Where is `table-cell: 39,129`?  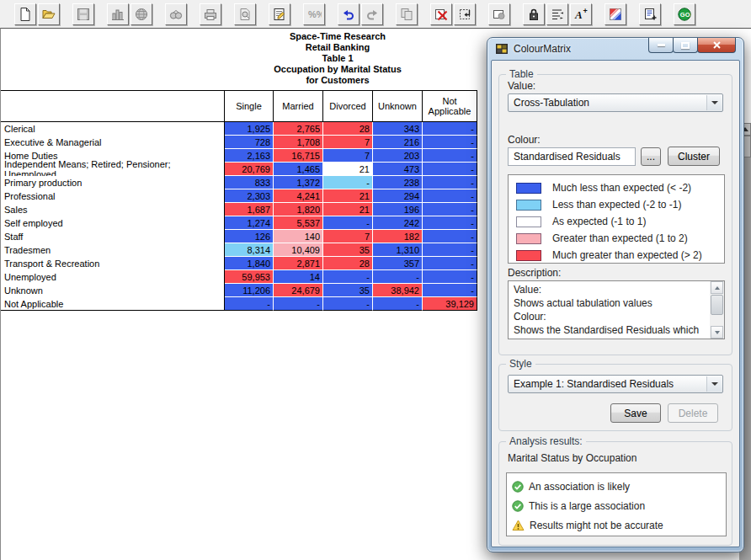 table-cell: 39,129 is located at coordinates (450, 304).